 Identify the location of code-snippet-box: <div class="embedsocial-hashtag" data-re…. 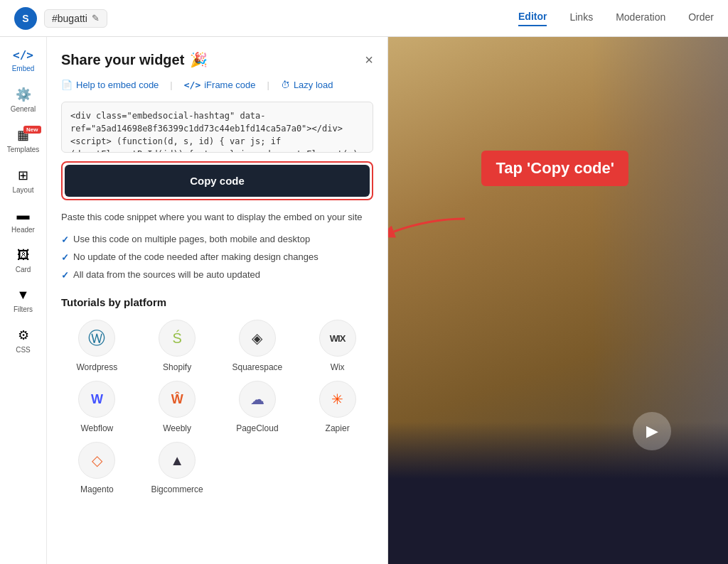
(218, 127).